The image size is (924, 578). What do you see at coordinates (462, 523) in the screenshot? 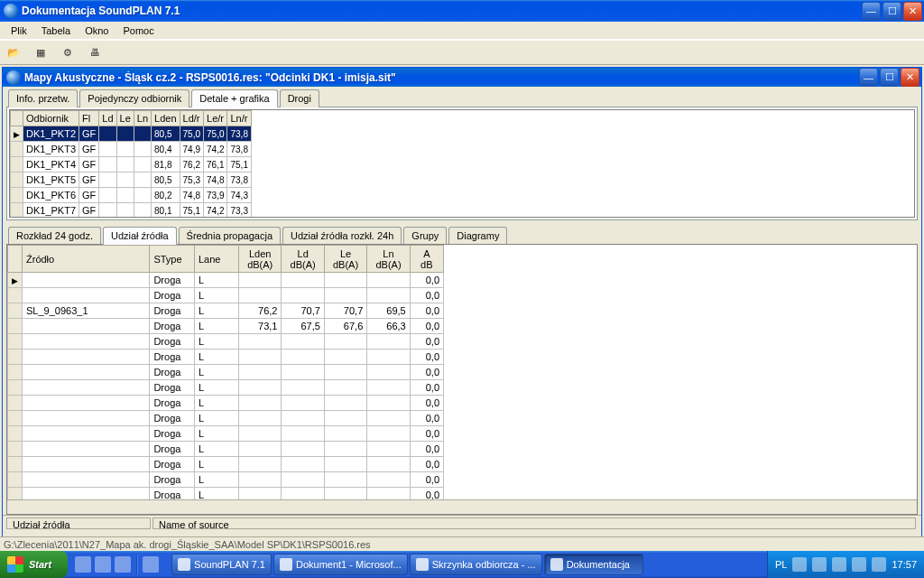
I see `child-statusbar: Udział źródła Name of source` at bounding box center [462, 523].